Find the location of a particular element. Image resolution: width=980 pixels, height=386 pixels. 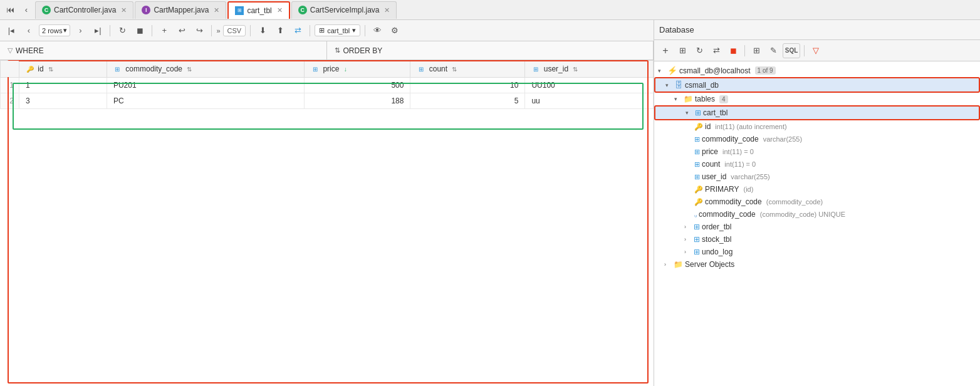

eye-btn: 👁 is located at coordinates (377, 31).